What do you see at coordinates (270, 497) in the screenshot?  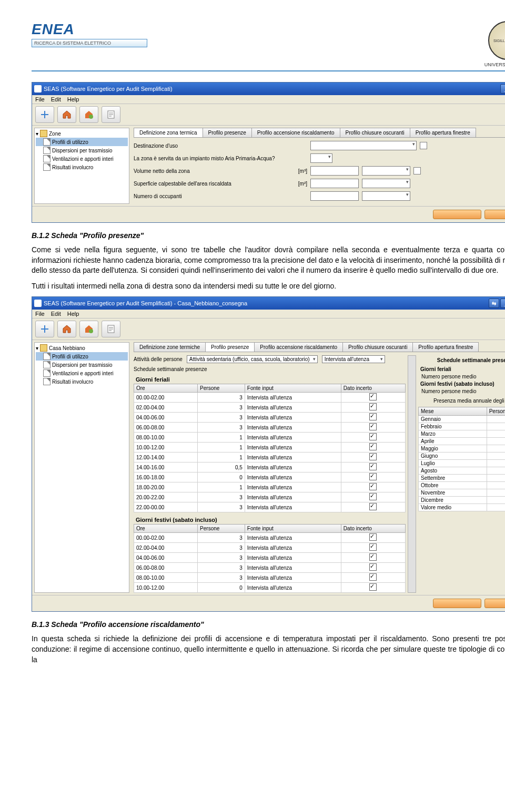 I see `table-row: 20.00-22.003Intervista all'utenza` at bounding box center [270, 497].